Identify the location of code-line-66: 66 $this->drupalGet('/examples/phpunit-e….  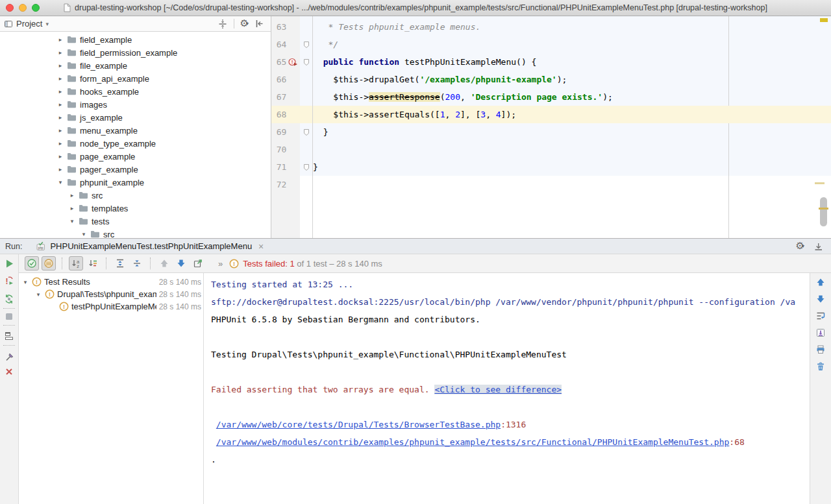
(551, 79).